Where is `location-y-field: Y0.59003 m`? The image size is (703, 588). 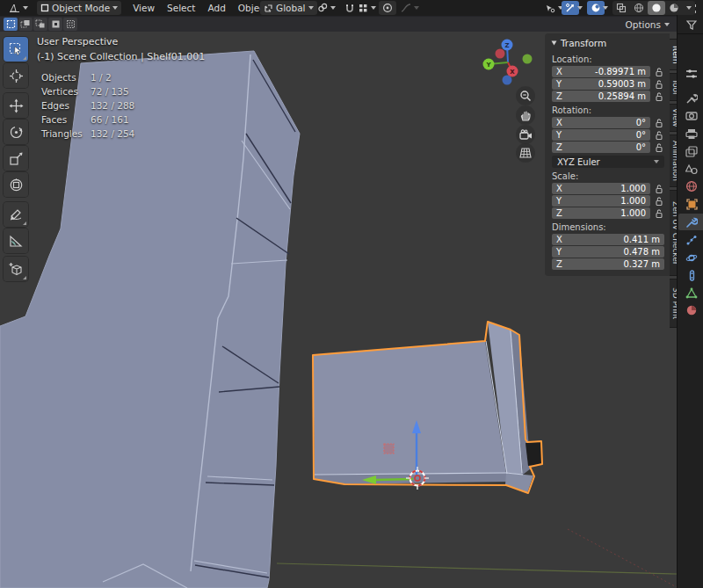
location-y-field: Y0.59003 m is located at coordinates (601, 84).